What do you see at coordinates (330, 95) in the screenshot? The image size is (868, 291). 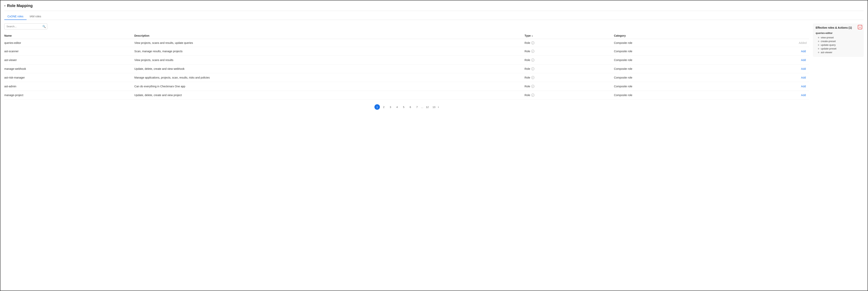 I see `cell-description: Update, delete, create and view project` at bounding box center [330, 95].